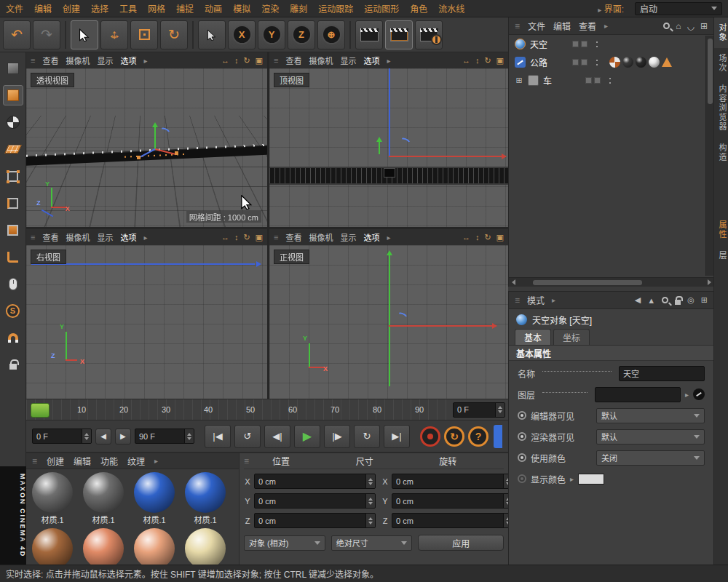 Image resolution: width=728 pixels, height=582 pixels. I want to click on cone-tag-icon, so click(667, 63).